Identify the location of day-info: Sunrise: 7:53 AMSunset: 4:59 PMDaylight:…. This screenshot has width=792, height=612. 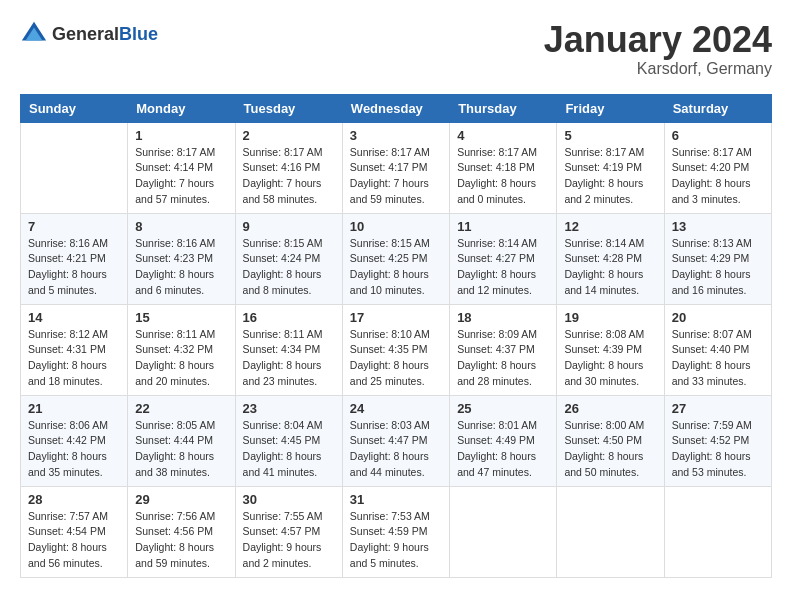
(396, 540).